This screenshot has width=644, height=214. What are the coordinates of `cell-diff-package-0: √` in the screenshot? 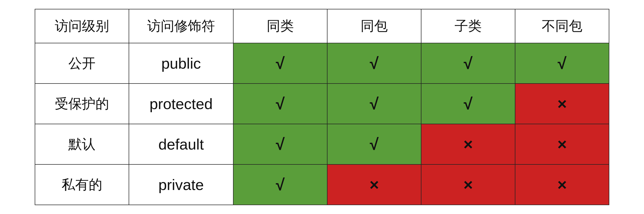 It's located at (562, 63).